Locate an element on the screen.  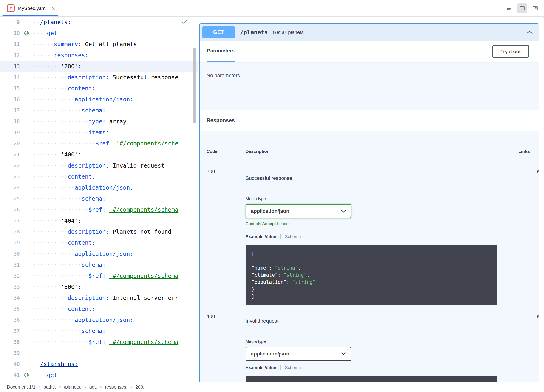
editor-line: 38················$ref: '#/components/sc… is located at coordinates (99, 342).